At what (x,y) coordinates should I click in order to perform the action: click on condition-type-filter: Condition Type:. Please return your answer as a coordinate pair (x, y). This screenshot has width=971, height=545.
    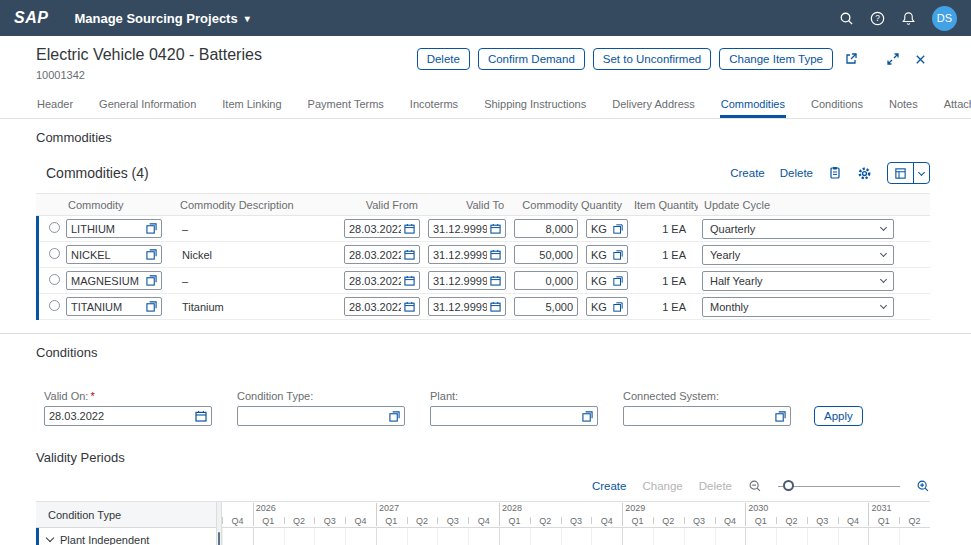
    Looking at the image, I should click on (321, 408).